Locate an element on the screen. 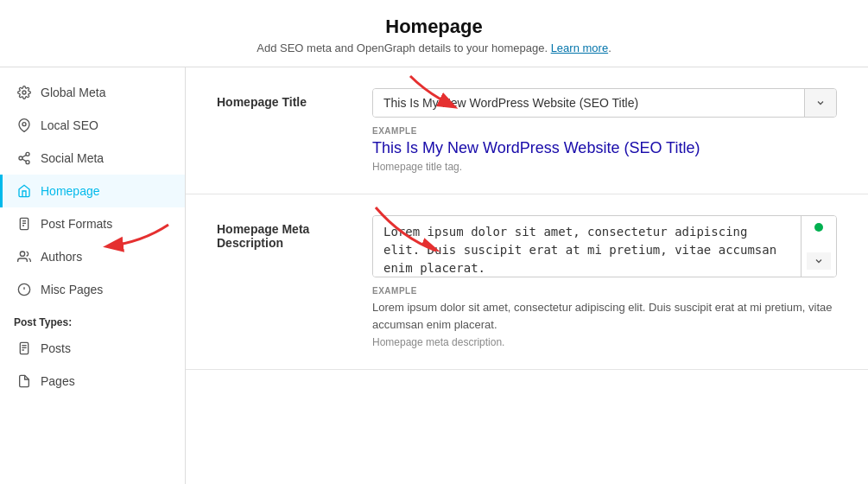  sidebar-item-homepage: Homepage is located at coordinates (92, 191).